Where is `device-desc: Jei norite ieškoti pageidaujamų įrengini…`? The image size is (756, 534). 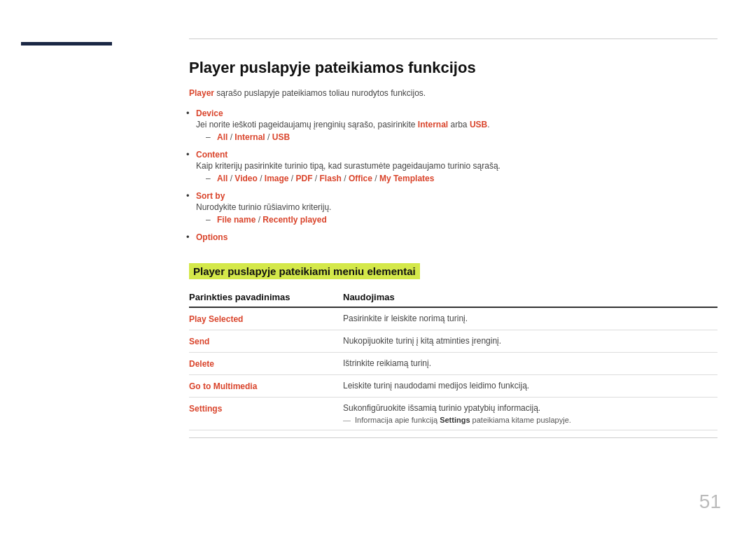 device-desc: Jei norite ieškoti pageidaujamų įrengini… is located at coordinates (456, 125).